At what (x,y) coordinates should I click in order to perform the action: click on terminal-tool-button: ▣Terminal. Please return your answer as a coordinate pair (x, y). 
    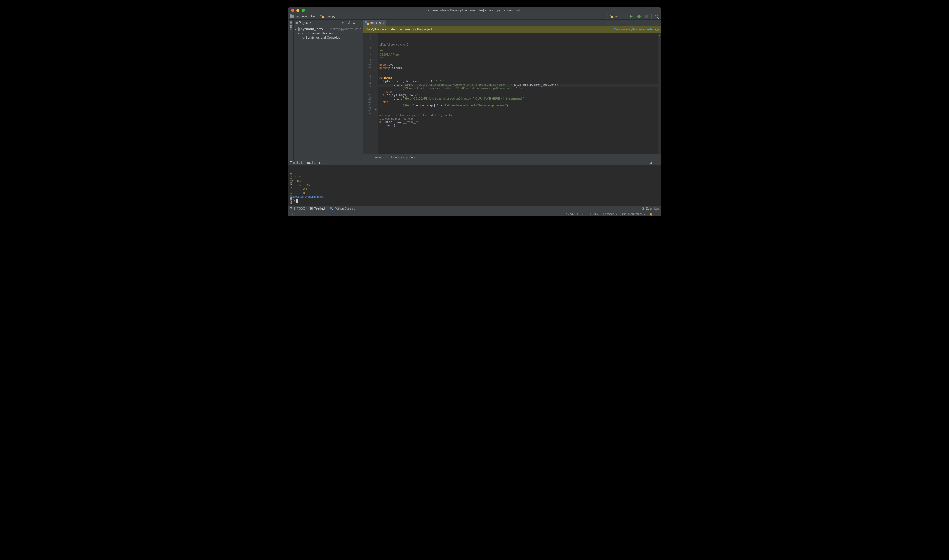
    Looking at the image, I should click on (317, 208).